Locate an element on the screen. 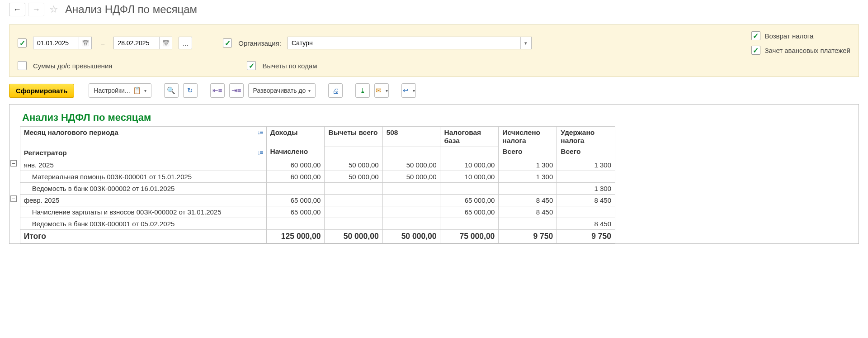  col-income: Доходы Начислено is located at coordinates (296, 143).